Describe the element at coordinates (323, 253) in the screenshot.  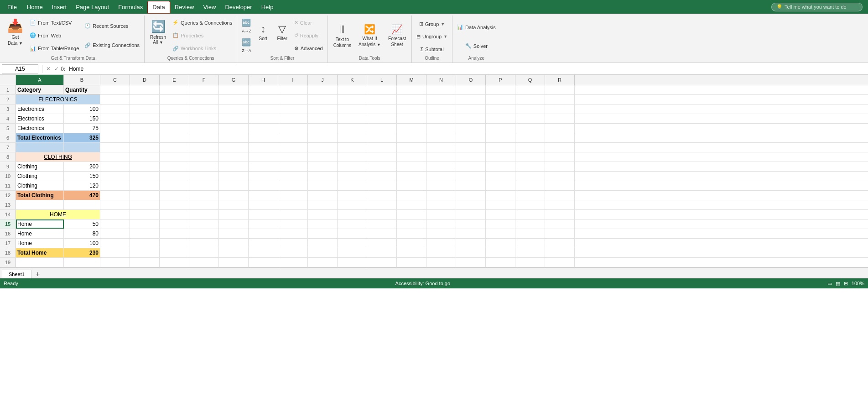
I see `cell-j18` at that location.